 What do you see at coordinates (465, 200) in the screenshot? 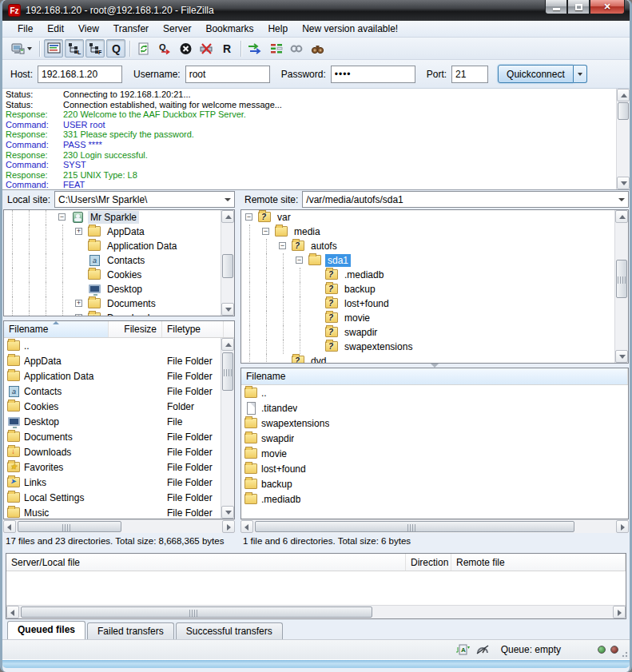
I see `remote-site-combobox: /var/media/autofs/sda1` at bounding box center [465, 200].